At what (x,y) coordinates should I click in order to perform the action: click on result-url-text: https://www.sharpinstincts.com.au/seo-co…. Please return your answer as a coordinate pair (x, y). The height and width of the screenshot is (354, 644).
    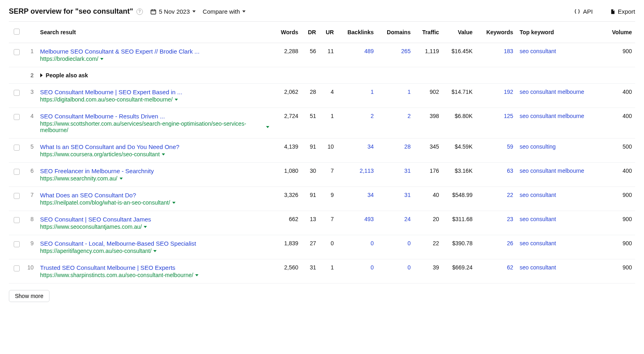
    Looking at the image, I should click on (117, 275).